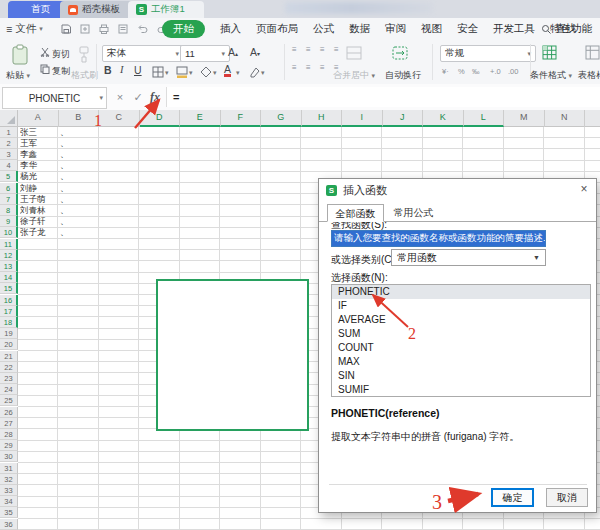 The height and width of the screenshot is (530, 600). Describe the element at coordinates (155, 97) in the screenshot. I see `insert-function-icon: fx` at that location.